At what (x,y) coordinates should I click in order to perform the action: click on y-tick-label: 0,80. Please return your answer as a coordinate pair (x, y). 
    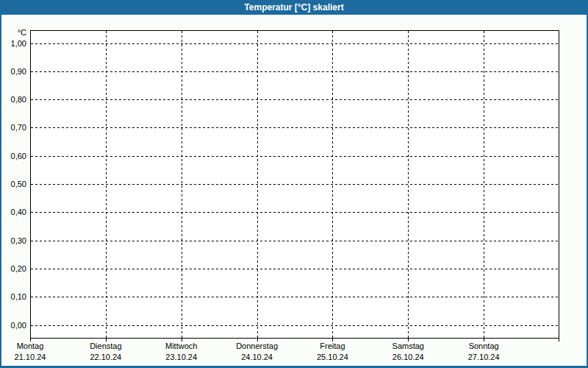
    Looking at the image, I should click on (14, 100).